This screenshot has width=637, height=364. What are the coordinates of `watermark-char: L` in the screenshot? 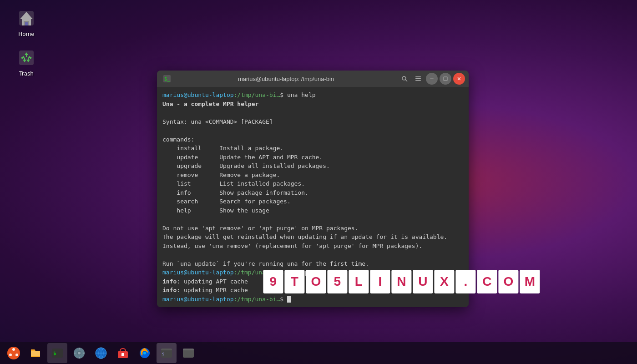 It's located at (359, 282).